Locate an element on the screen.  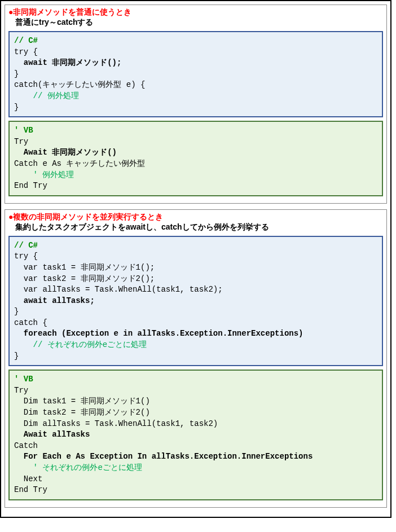
code-line: catch(キャッチしたい例外型 e) { is located at coordinates (80, 85).